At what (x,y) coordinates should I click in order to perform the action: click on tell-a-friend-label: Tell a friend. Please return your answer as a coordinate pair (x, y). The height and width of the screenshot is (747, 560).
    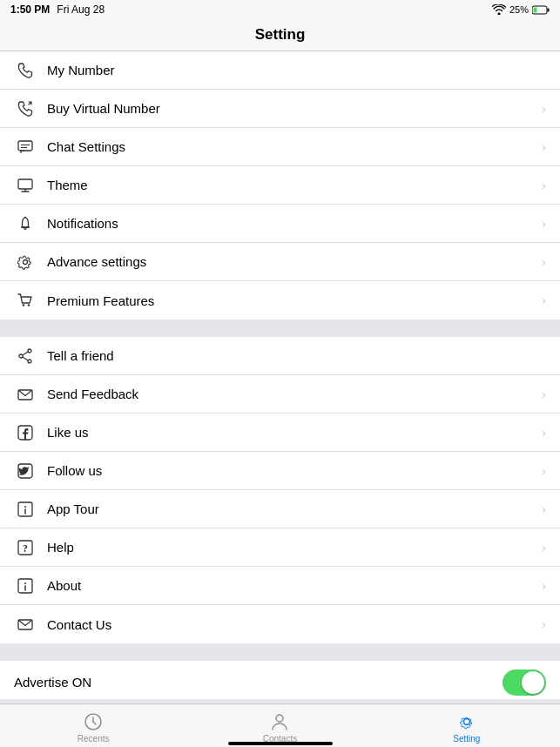
    Looking at the image, I should click on (296, 355).